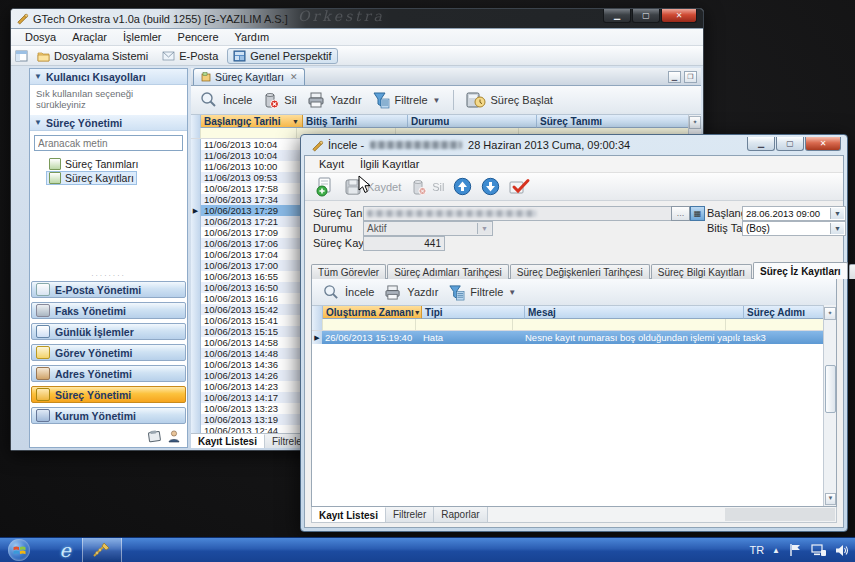  Describe the element at coordinates (482, 292) in the screenshot. I see `log-filter-button: Filtrele ▼` at that location.